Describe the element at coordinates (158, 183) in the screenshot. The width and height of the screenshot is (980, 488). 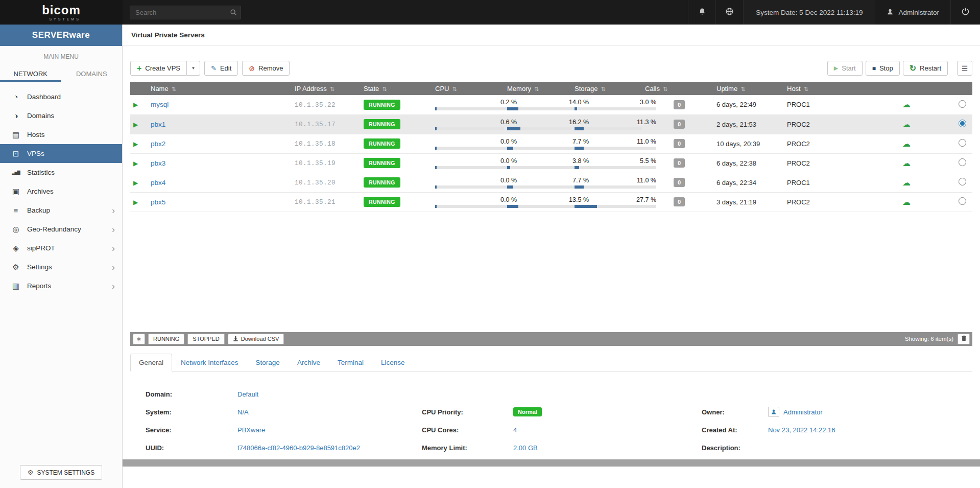
I see `vps-name-link: pbx4` at that location.